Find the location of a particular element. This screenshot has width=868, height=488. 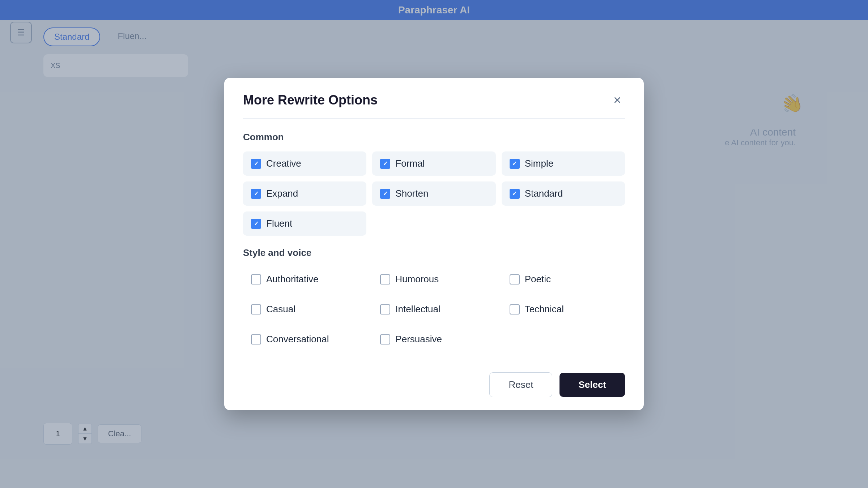

option-casual-label: Casual is located at coordinates (281, 309).